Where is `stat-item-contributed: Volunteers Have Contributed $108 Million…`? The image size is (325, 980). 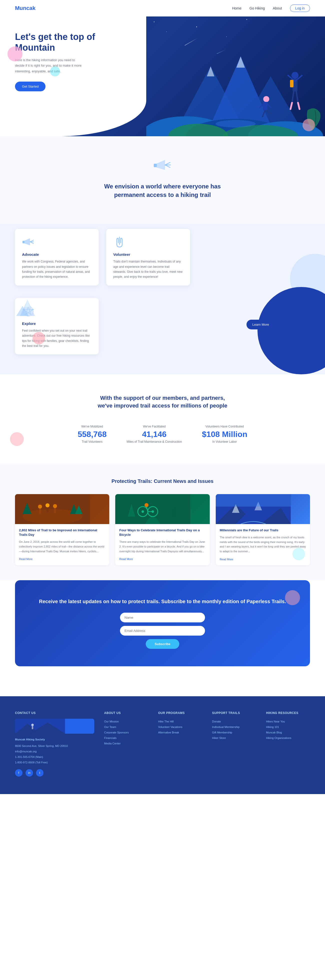
stat-item-contributed: Volunteers Have Contributed $108 Million… is located at coordinates (225, 434).